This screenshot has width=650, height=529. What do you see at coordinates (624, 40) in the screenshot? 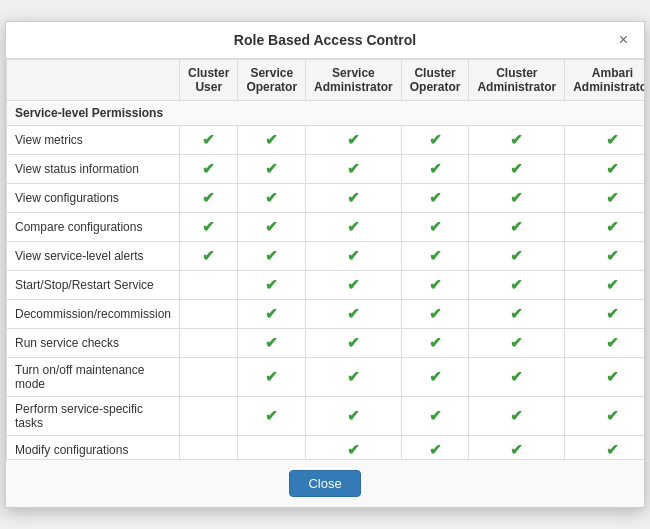
I see `close-x-button: ×` at bounding box center [624, 40].